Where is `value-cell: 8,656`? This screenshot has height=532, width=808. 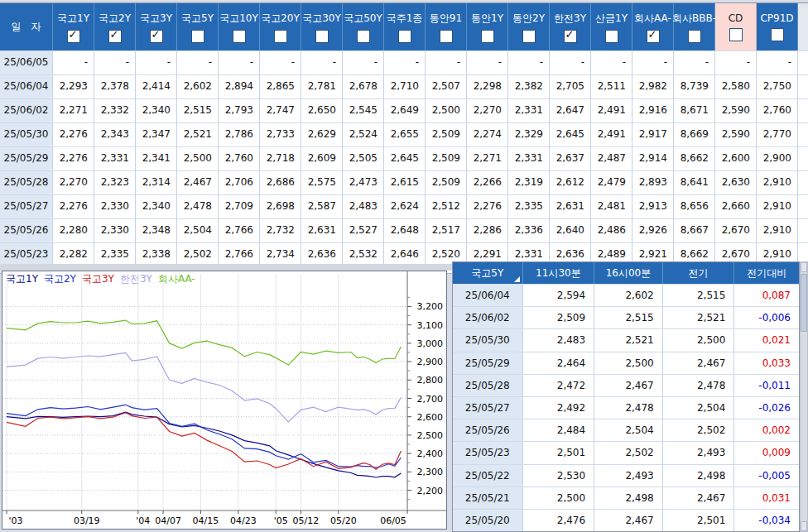
value-cell: 8,656 is located at coordinates (695, 207).